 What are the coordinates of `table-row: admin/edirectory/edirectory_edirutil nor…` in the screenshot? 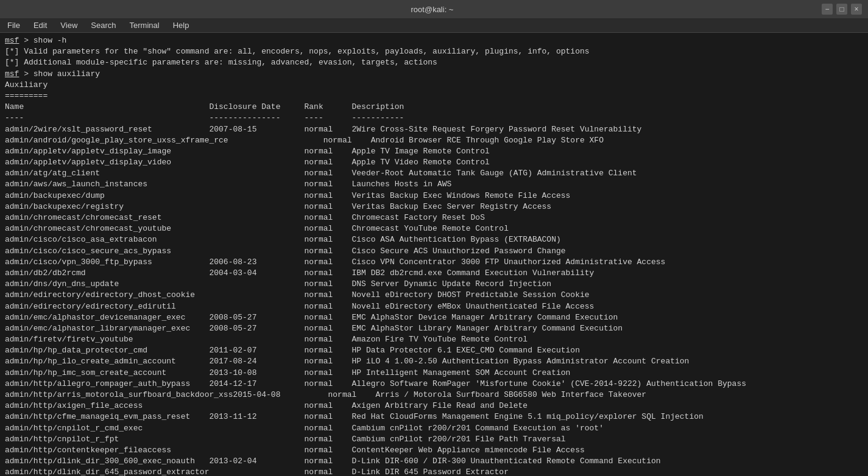 It's located at (434, 307).